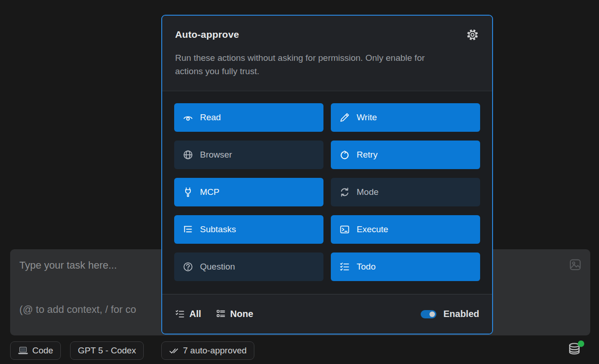 The height and width of the screenshot is (364, 599). What do you see at coordinates (188, 314) in the screenshot?
I see `select-all-button: All` at bounding box center [188, 314].